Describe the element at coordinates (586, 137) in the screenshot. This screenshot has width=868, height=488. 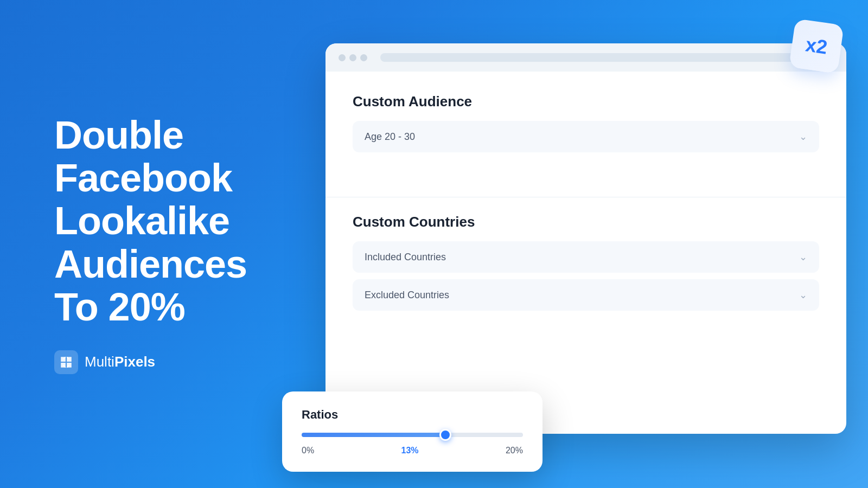
I see `age-dropdown: Age 20 - 30 ⌄` at that location.